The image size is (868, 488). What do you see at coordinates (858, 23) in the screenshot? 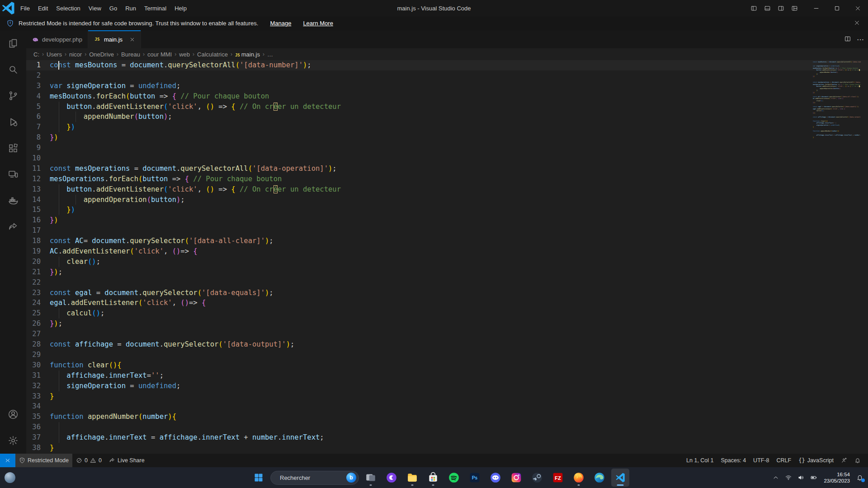
I see `banner-close-icon` at bounding box center [858, 23].